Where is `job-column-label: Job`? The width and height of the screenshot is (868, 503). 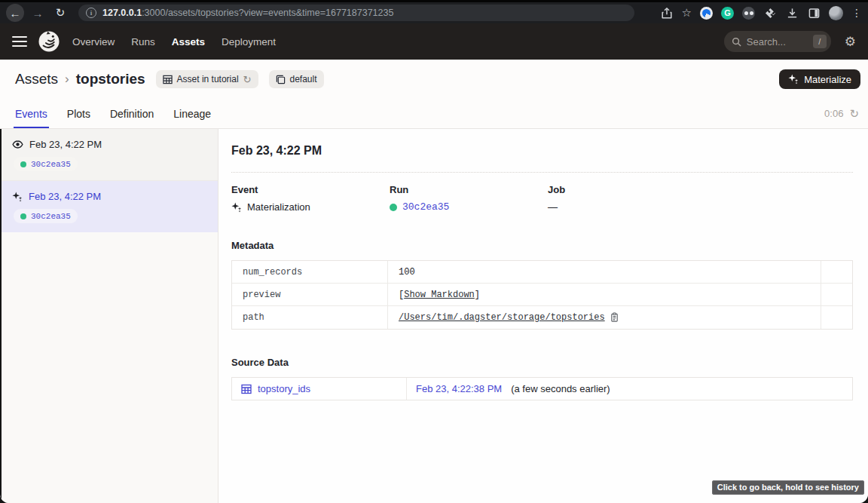
job-column-label: Job is located at coordinates (627, 190).